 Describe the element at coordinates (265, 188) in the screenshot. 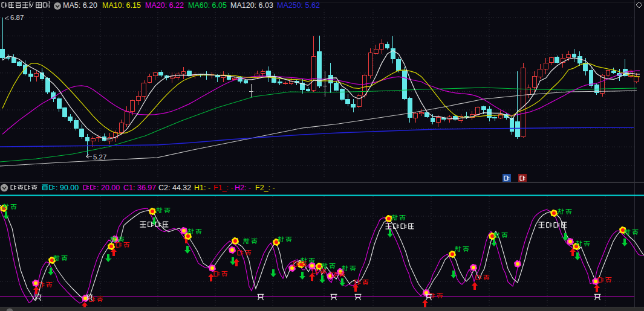

I see `svg-text: F2_: -` at that location.